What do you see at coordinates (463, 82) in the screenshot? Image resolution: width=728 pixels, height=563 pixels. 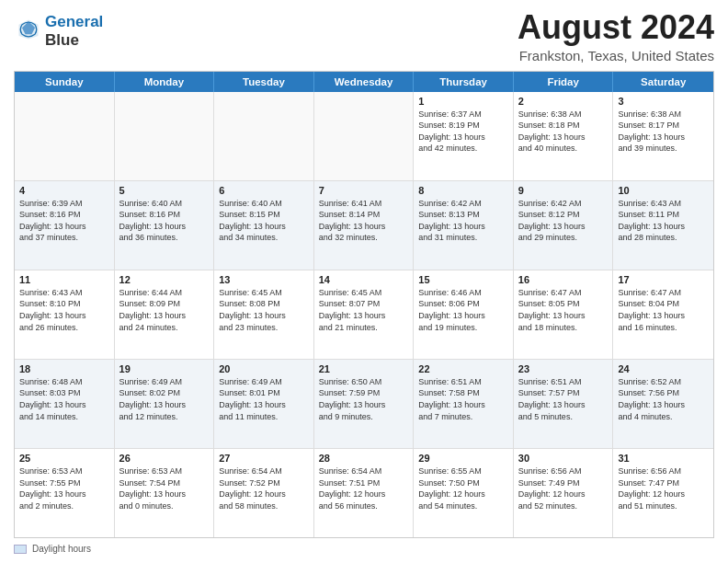 I see `day-of-week-thursday: Thursday` at bounding box center [463, 82].